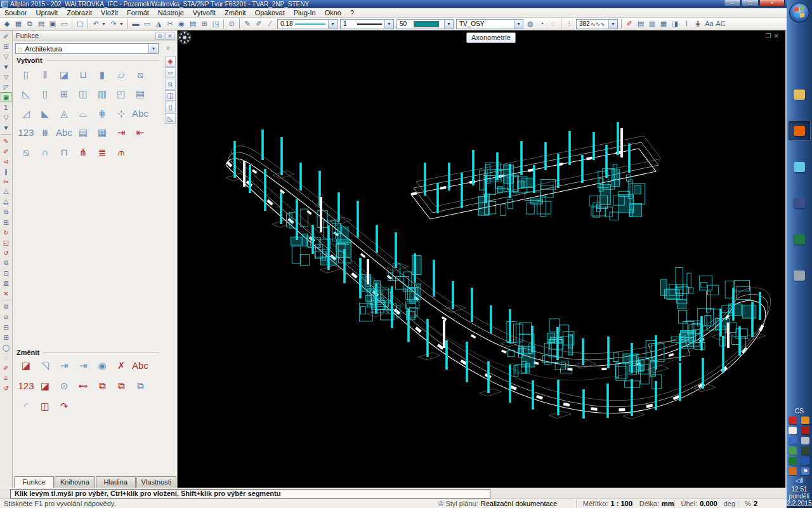  Describe the element at coordinates (170, 24) in the screenshot. I see `delete-icon: ✂` at that location.